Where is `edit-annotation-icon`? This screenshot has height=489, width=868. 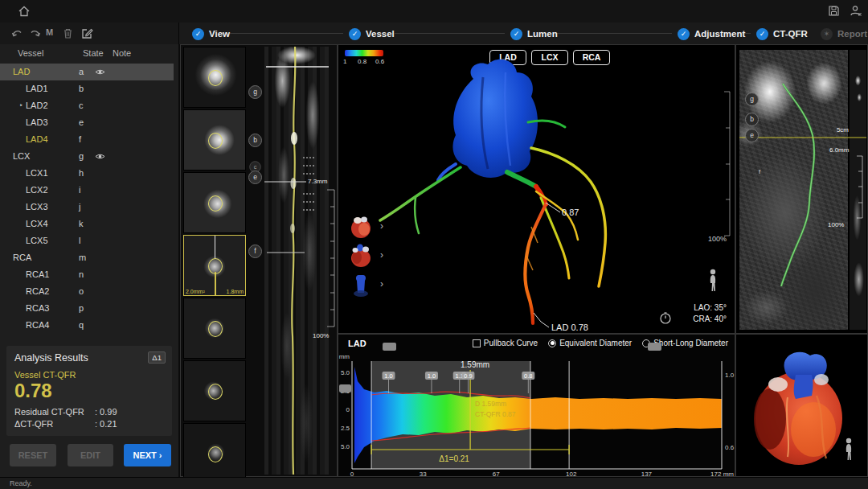 edit-annotation-icon is located at coordinates (87, 34).